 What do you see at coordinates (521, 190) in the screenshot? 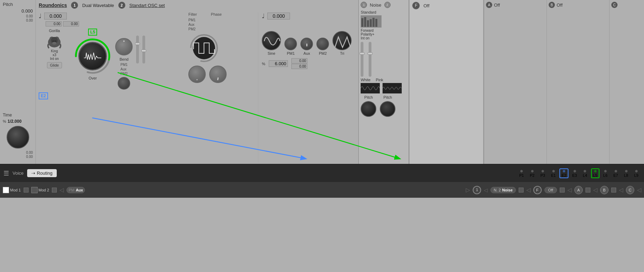
I see `n2-right-box` at bounding box center [521, 190].